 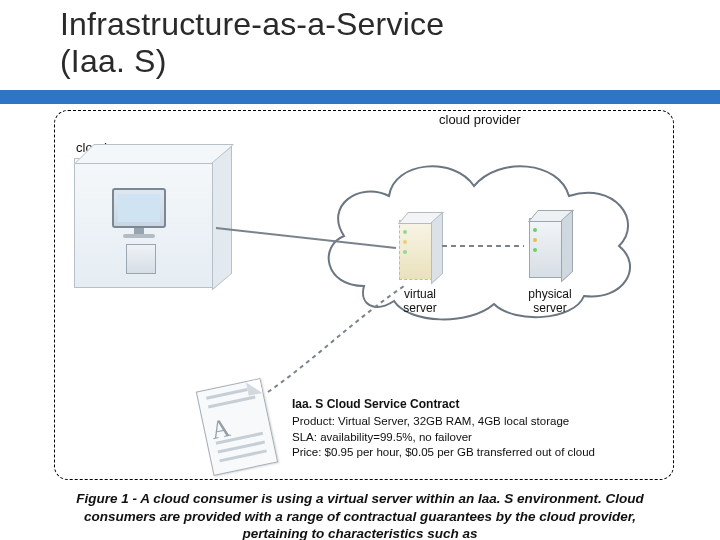 I want to click on figure-caption: Figure 1 - A cloud consumer is using a v…, so click(x=360, y=515).